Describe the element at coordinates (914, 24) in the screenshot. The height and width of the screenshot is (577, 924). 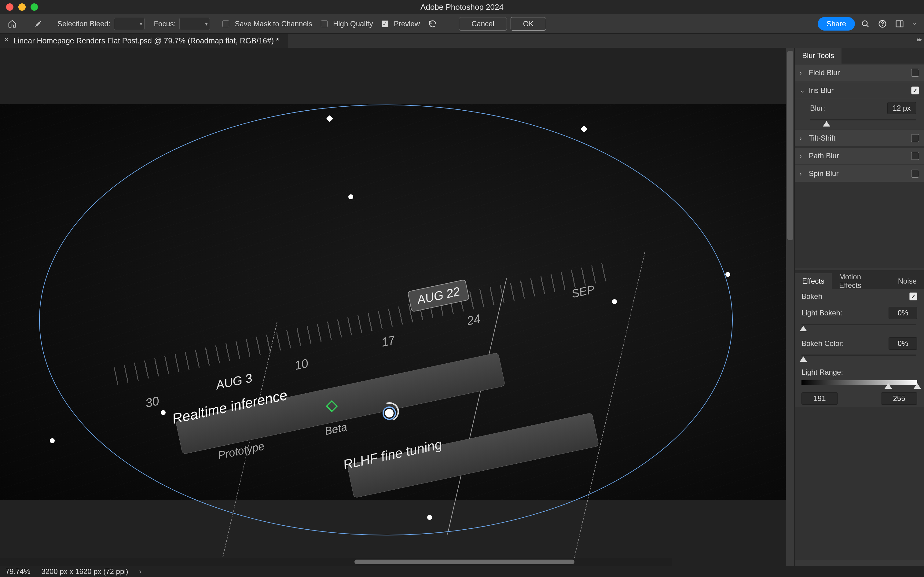
I see `chevron-down-icon` at that location.